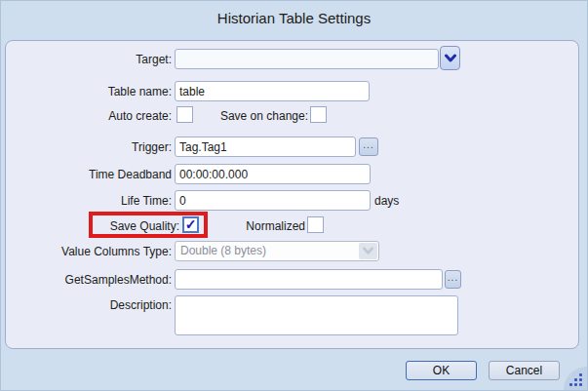  Describe the element at coordinates (273, 174) in the screenshot. I see `time-deadband-input` at that location.